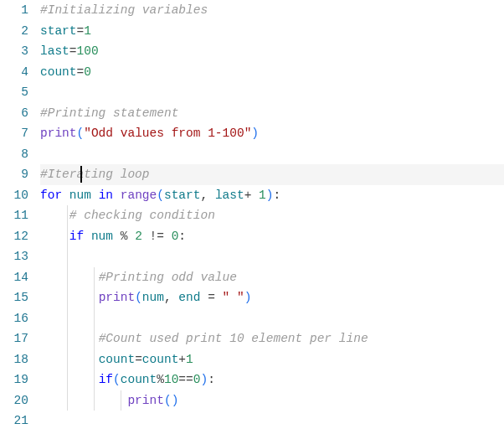 This screenshot has width=504, height=434. Describe the element at coordinates (14, 298) in the screenshot. I see `line-number: 15` at that location.